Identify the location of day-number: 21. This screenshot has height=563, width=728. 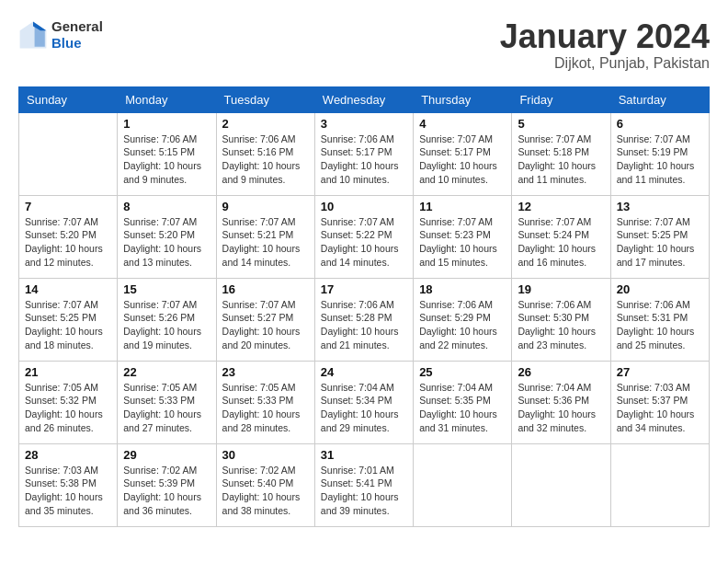
(68, 372).